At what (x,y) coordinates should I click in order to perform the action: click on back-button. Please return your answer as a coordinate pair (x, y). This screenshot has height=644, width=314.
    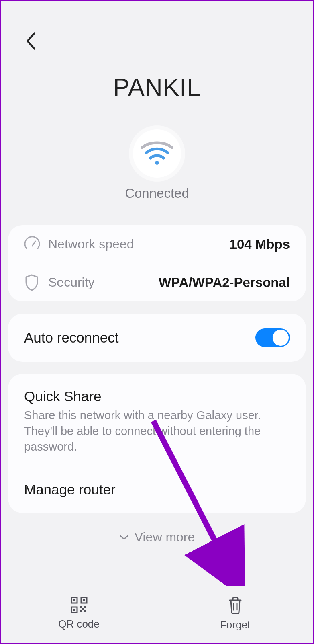
    Looking at the image, I should click on (31, 41).